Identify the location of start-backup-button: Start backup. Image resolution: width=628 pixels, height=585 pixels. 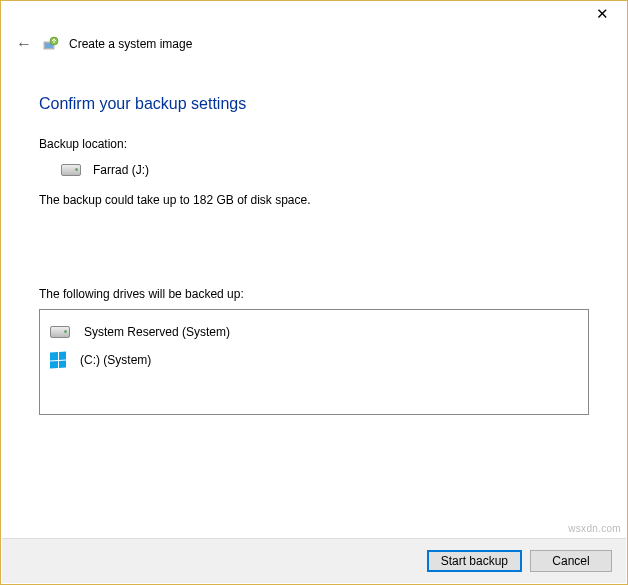
(474, 561).